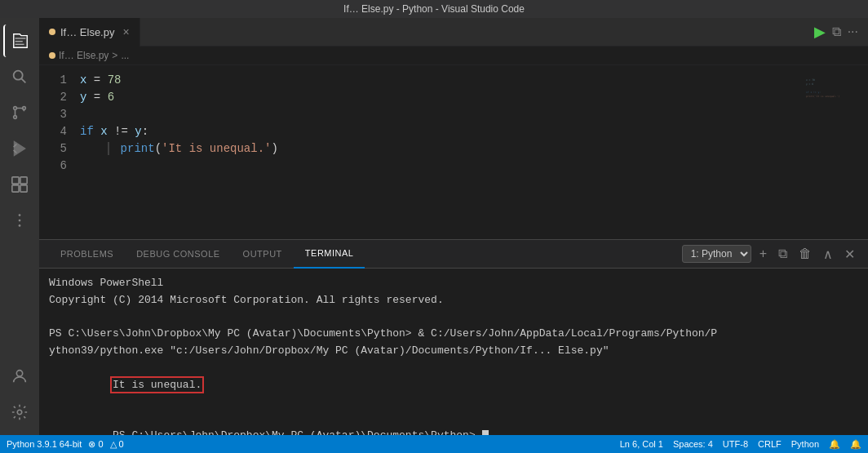 The image size is (868, 453). Describe the element at coordinates (157, 385) in the screenshot. I see `output-highlight: It is unequal.` at that location.